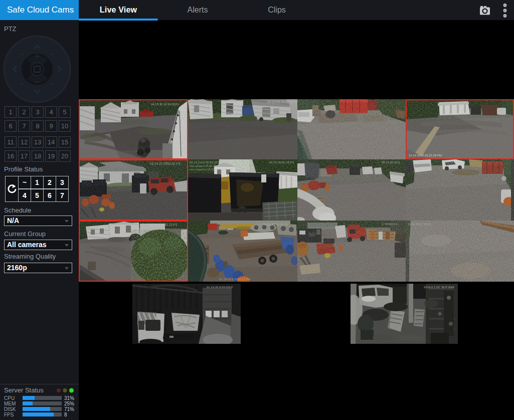 This screenshot has width=514, height=420. What do you see at coordinates (235, 279) in the screenshot?
I see `svg-text: 01 18 20 9:0500 31 PM` at bounding box center [235, 279].